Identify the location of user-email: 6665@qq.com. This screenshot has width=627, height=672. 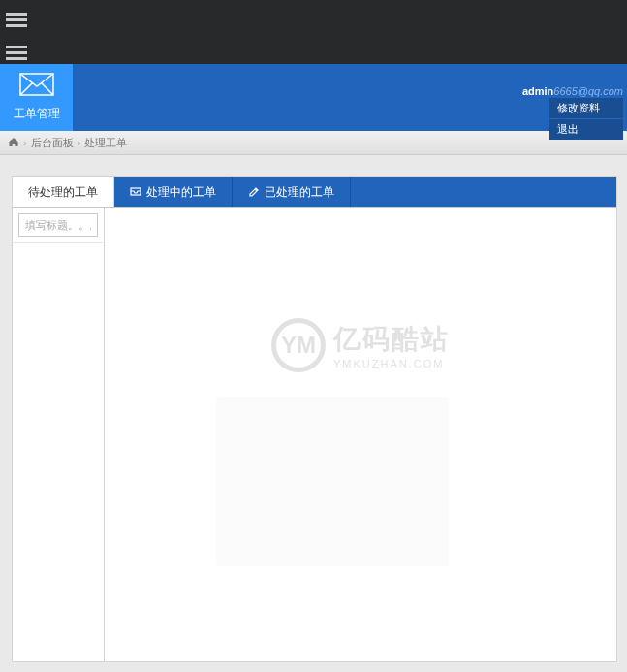
(588, 91).